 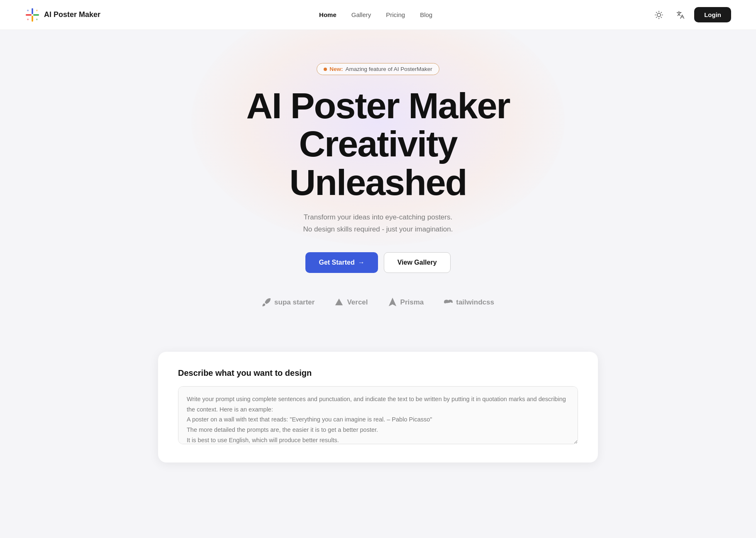 I want to click on tailwind-label: tailwindcss, so click(x=475, y=302).